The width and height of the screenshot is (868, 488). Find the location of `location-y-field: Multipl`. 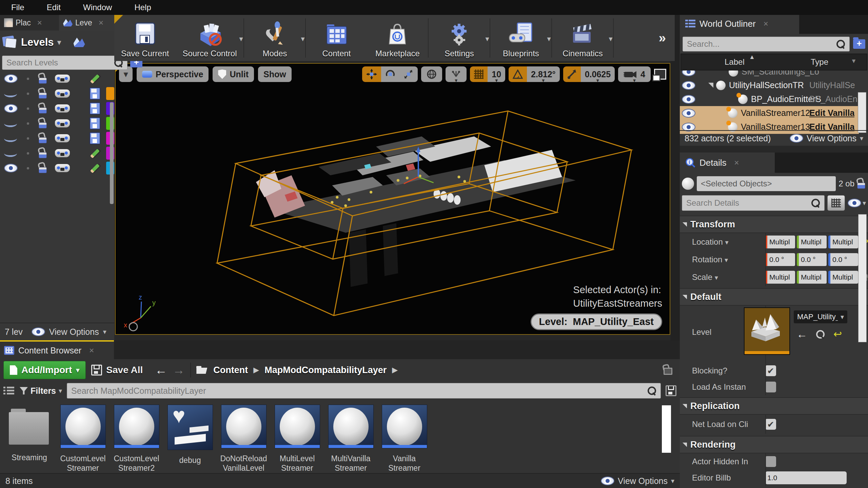

location-y-field: Multipl is located at coordinates (812, 242).